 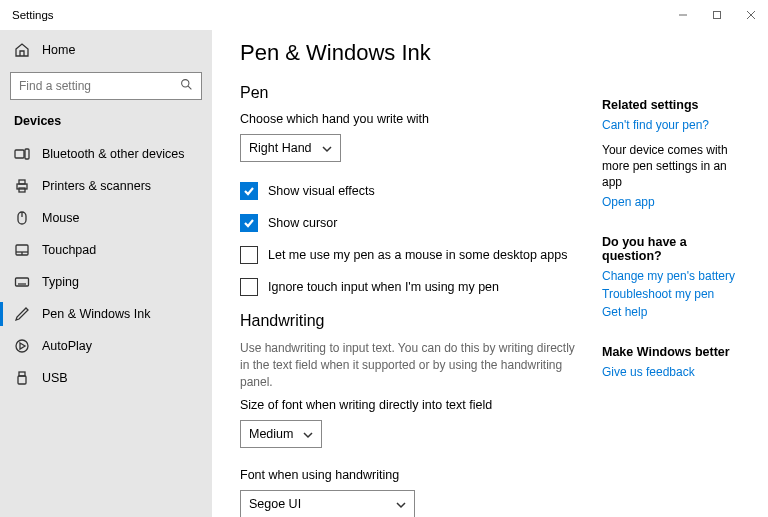 I want to click on nav-label: Printers & scanners, so click(x=96, y=186).